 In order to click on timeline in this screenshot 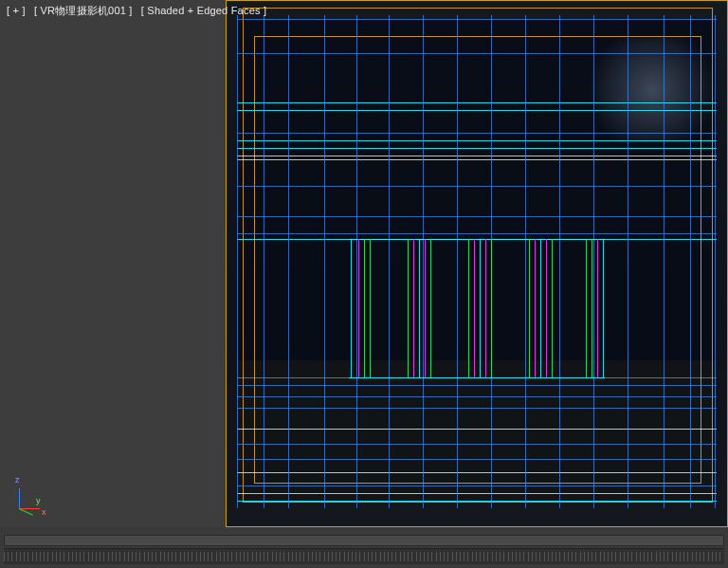, I will do `click(364, 548)`.